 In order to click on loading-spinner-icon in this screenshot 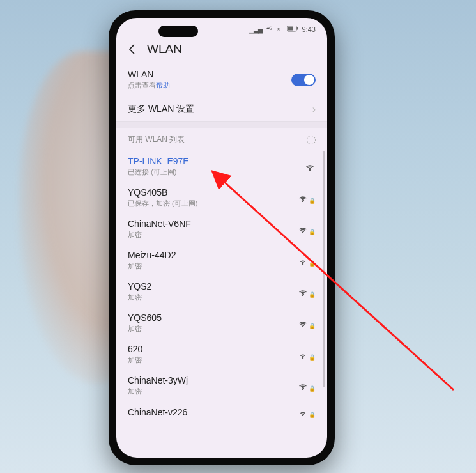, I will do `click(311, 140)`.